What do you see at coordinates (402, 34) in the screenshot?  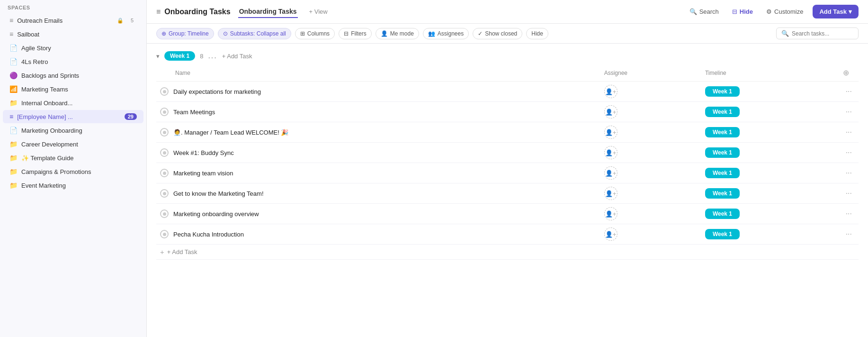 I see `me-mode-label: Me mode` at bounding box center [402, 34].